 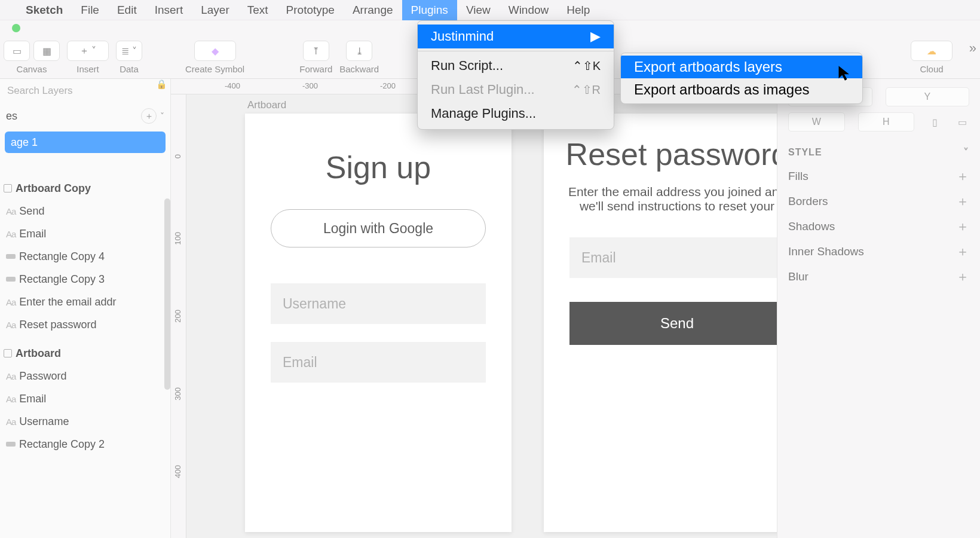 What do you see at coordinates (169, 10) in the screenshot?
I see `menu-insert: Insert` at bounding box center [169, 10].